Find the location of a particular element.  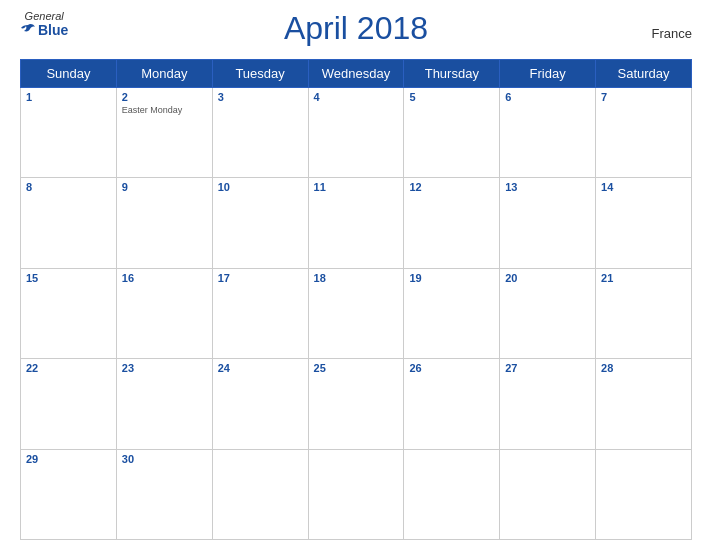

day-number: 19 is located at coordinates (452, 278).